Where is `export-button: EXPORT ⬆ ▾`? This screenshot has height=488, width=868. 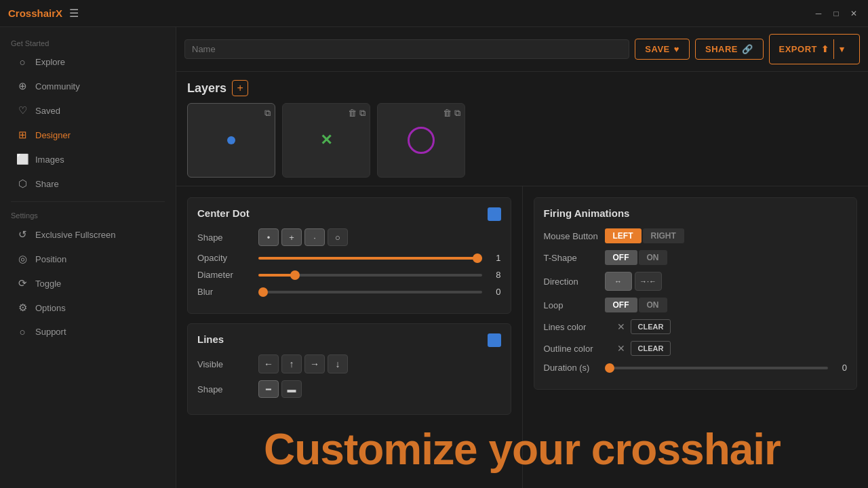 export-button: EXPORT ⬆ ▾ is located at coordinates (814, 49).